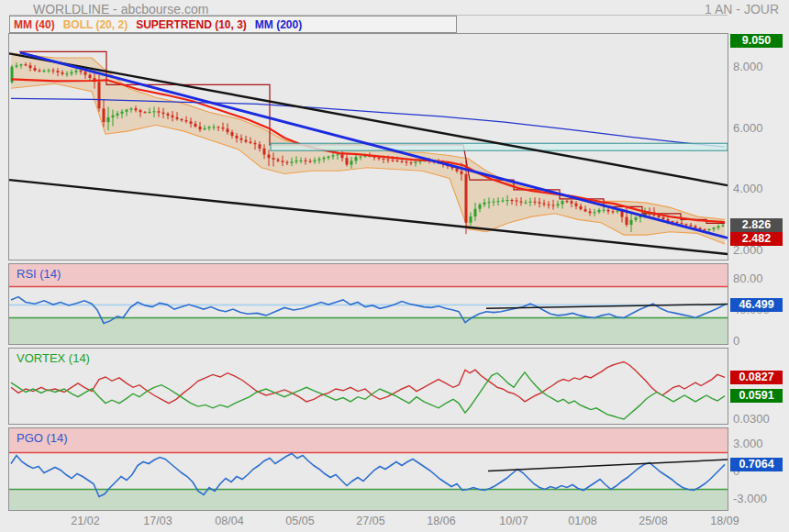 The image size is (789, 532). I want to click on date-label: 01/08, so click(582, 521).